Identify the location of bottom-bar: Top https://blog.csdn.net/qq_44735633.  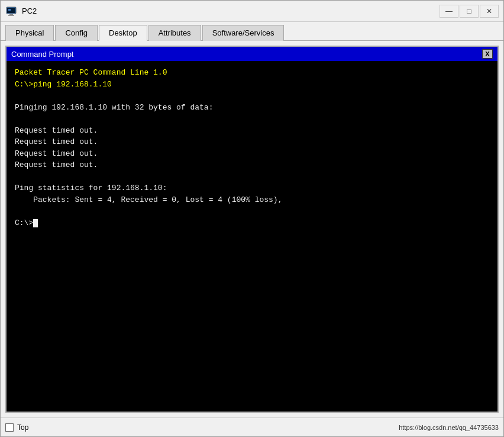
(252, 427).